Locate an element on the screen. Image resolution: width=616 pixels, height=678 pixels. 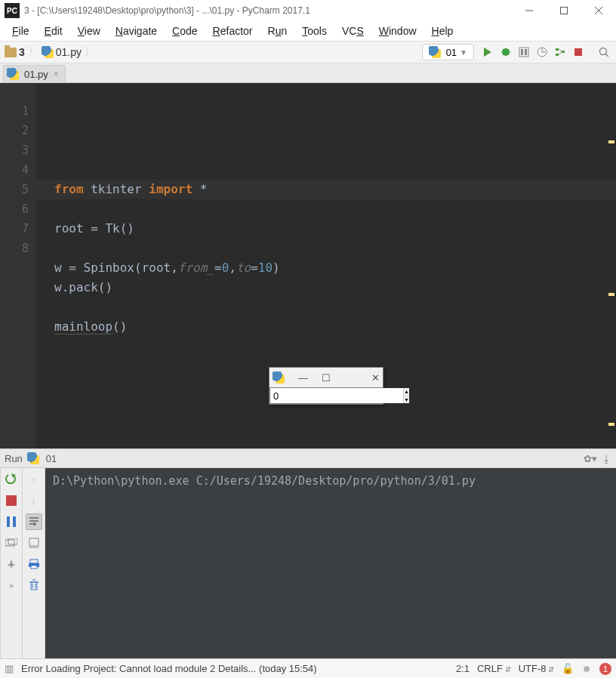
caret-position: 2:1 is located at coordinates (463, 669).